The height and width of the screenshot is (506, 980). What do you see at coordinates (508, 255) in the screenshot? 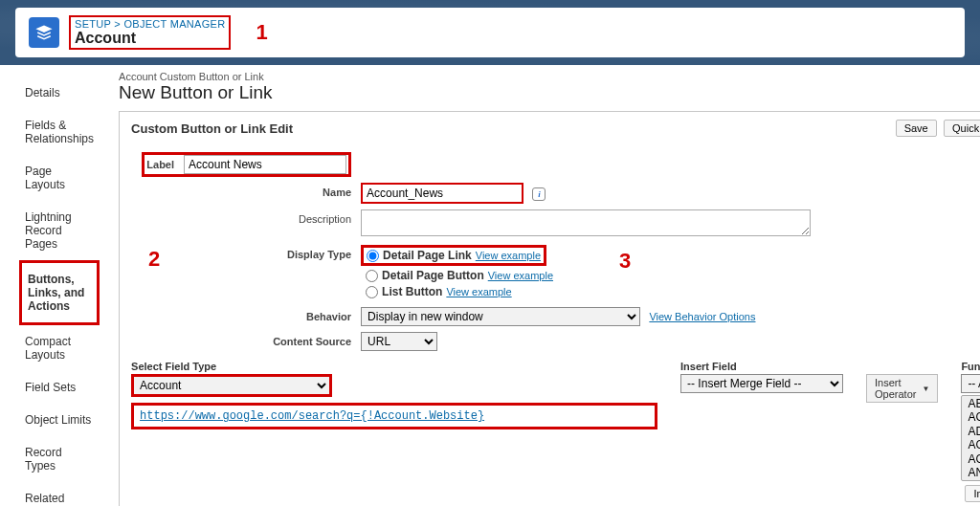
I see `view-example-link-1: View example` at bounding box center [508, 255].